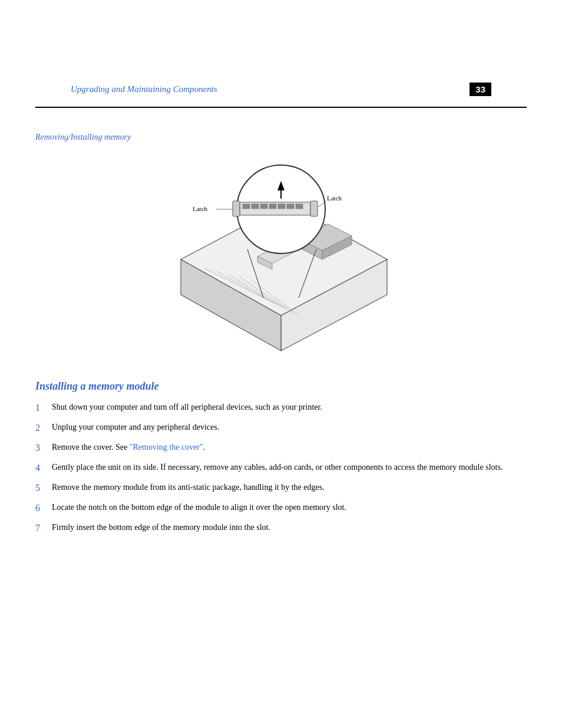 The height and width of the screenshot is (728, 562). I want to click on page-number: 33, so click(481, 90).